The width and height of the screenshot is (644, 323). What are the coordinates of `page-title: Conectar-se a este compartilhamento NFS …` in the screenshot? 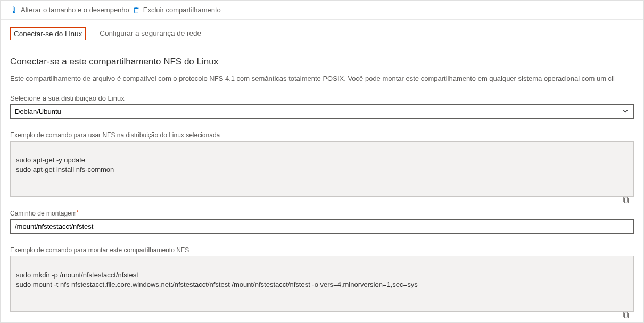 It's located at (322, 62).